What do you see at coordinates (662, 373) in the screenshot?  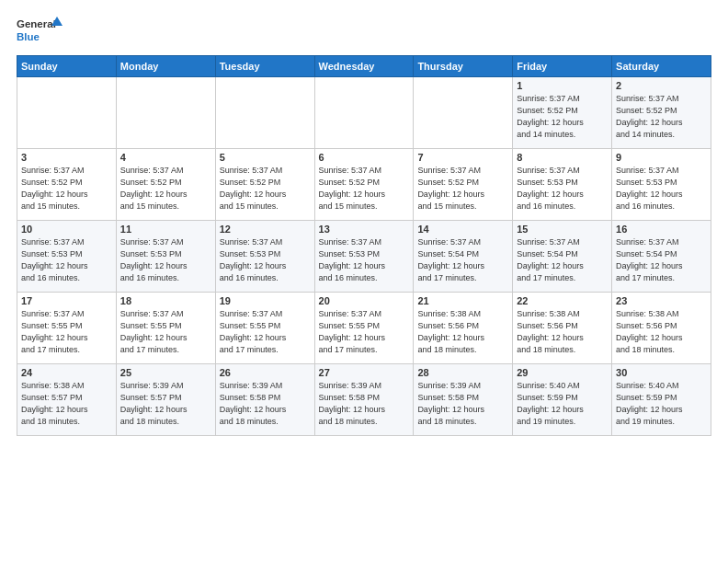 I see `day-number: 30` at bounding box center [662, 373].